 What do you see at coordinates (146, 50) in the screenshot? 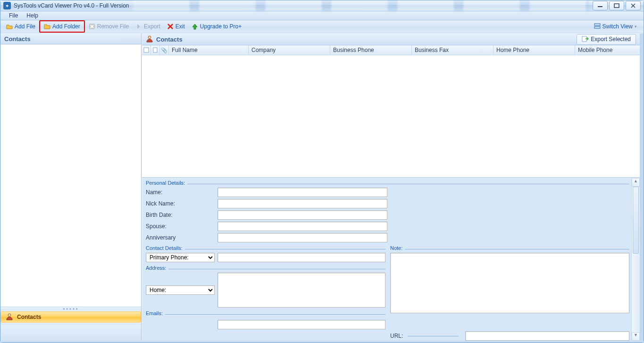
I see `col-checkbox` at bounding box center [146, 50].